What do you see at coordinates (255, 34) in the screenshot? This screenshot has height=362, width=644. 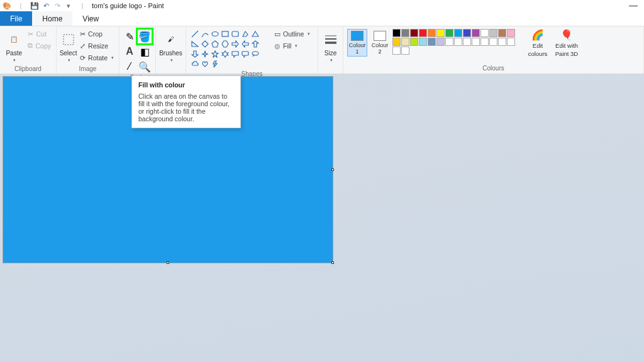 I see `shape-triangle` at bounding box center [255, 34].